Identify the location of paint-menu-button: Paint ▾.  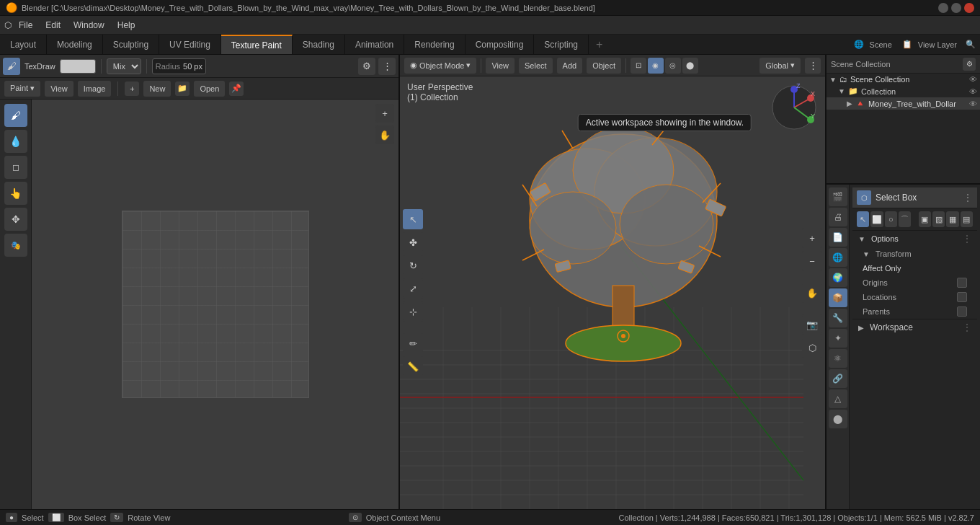
(22, 89).